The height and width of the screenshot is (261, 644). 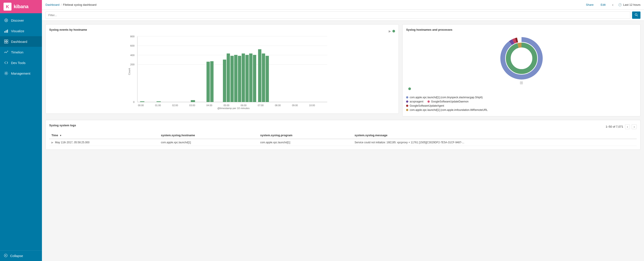 What do you see at coordinates (21, 131) in the screenshot?
I see `sidebar: K kibana Discover Visualize Dashboard` at bounding box center [21, 131].